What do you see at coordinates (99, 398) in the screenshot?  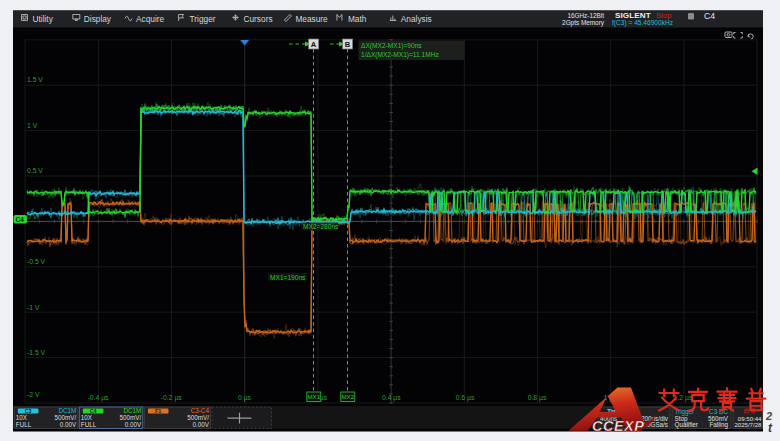 I see `svg-text: -0.4 µs` at bounding box center [99, 398].